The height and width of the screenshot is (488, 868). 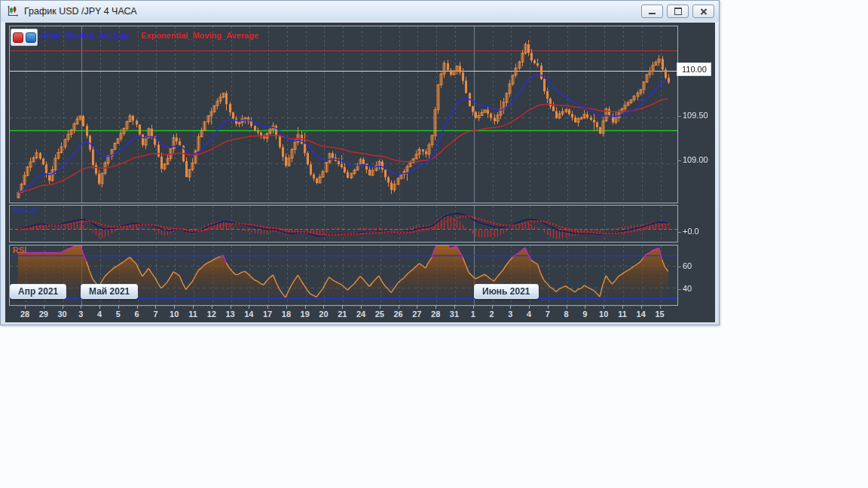 I want to click on x-axis-day-label: 29, so click(x=44, y=314).